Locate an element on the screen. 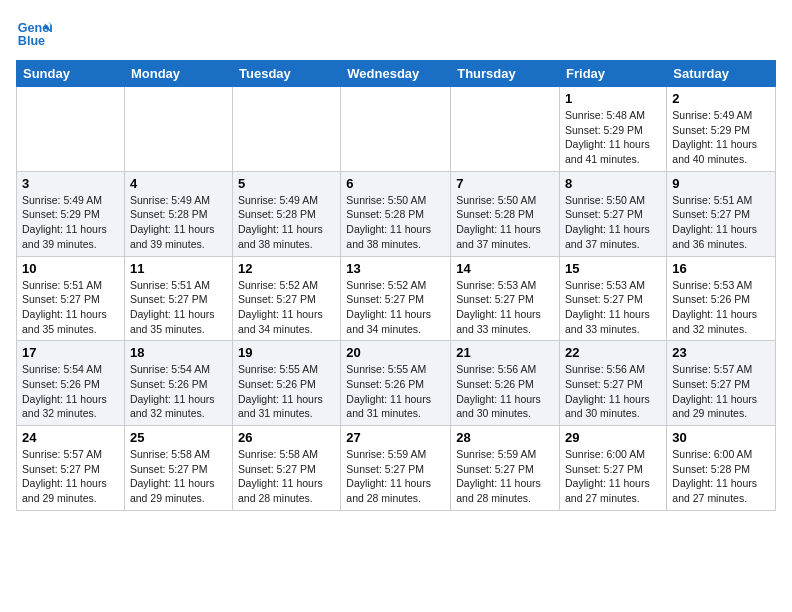 Image resolution: width=792 pixels, height=612 pixels. day-info: Sunrise: 5:59 AM Sunset: 5:27 PM Dayligh… is located at coordinates (505, 476).